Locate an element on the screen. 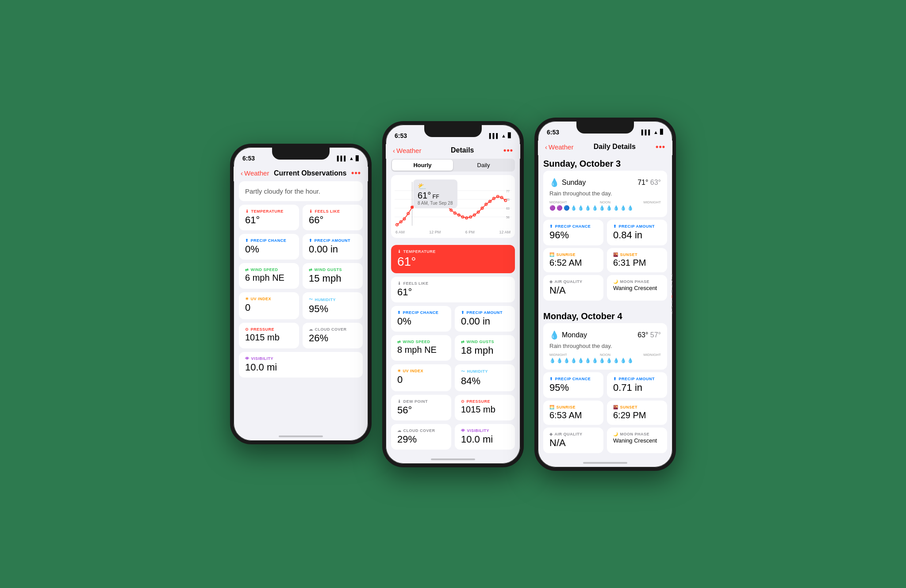  monday-summary-row: 💧 Monday 63° 57° is located at coordinates (605, 335).